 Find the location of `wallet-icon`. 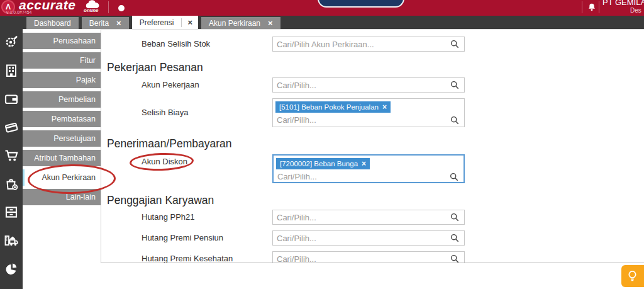

wallet-icon is located at coordinates (11, 99).